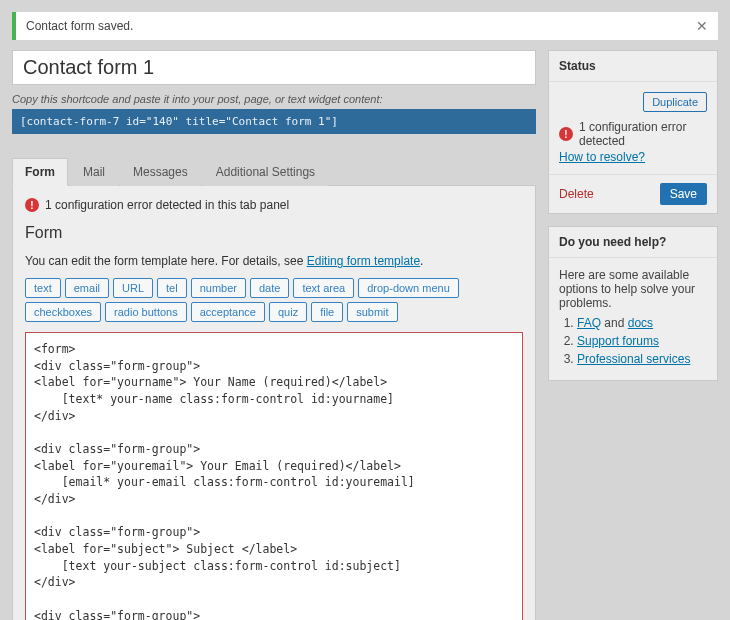  What do you see at coordinates (633, 341) in the screenshot?
I see `help-list: FAQ and docs Support forums Professional…` at bounding box center [633, 341].